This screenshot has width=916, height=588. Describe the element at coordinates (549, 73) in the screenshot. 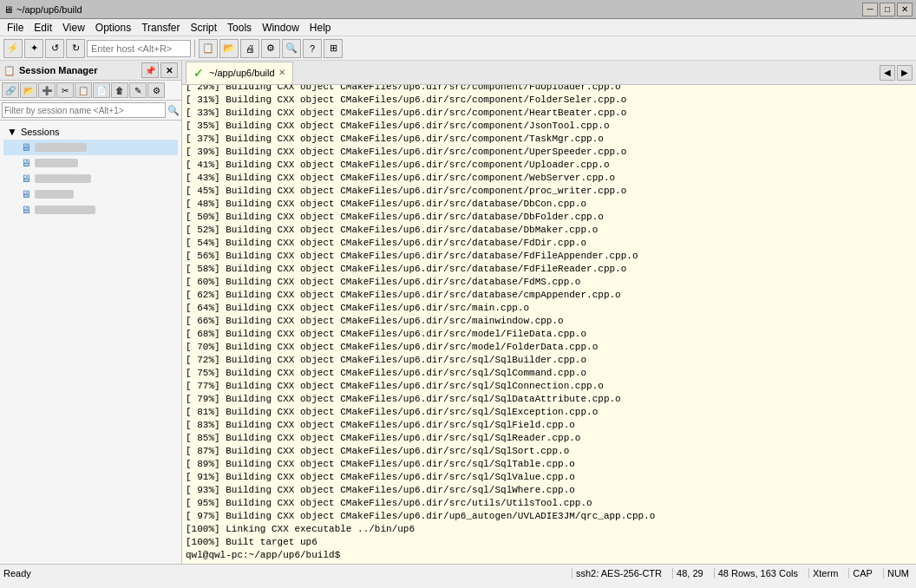

I see `tab-bar: ✓ ~/app/up6/build ✕ ◀ ▶` at that location.